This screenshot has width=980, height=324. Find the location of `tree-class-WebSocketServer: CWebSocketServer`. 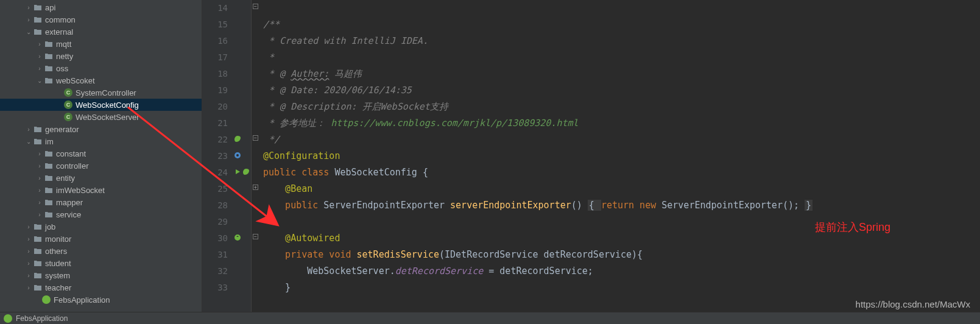

tree-class-WebSocketServer: CWebSocketServer is located at coordinates (101, 117).